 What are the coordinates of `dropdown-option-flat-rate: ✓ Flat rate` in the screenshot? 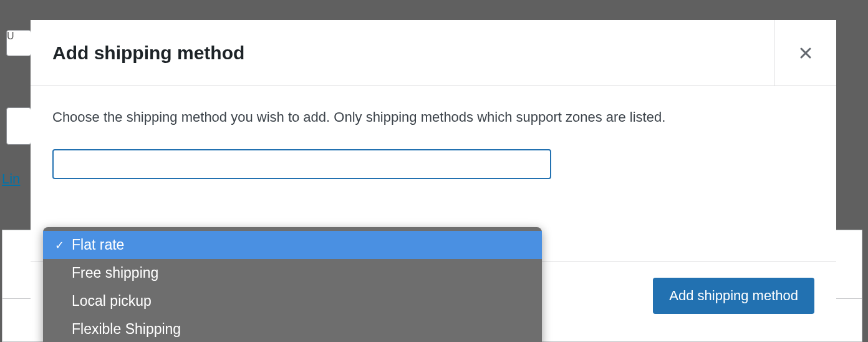 It's located at (292, 245).